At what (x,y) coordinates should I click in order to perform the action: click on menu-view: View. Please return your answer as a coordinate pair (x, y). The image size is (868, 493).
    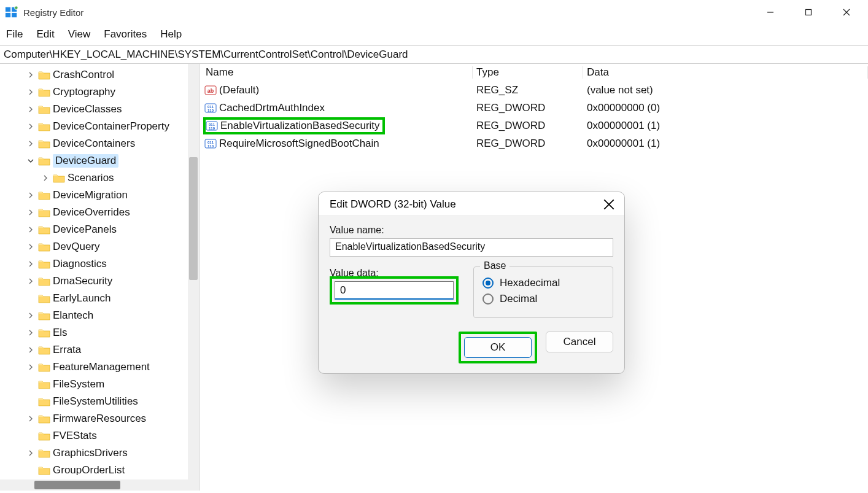
    Looking at the image, I should click on (80, 34).